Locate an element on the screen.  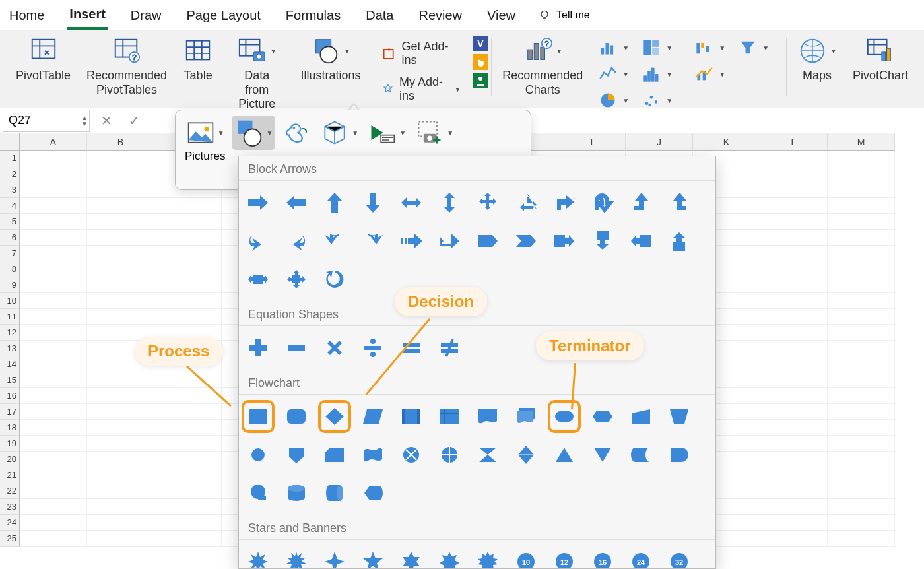
row-header: 25 is located at coordinates (10, 539).